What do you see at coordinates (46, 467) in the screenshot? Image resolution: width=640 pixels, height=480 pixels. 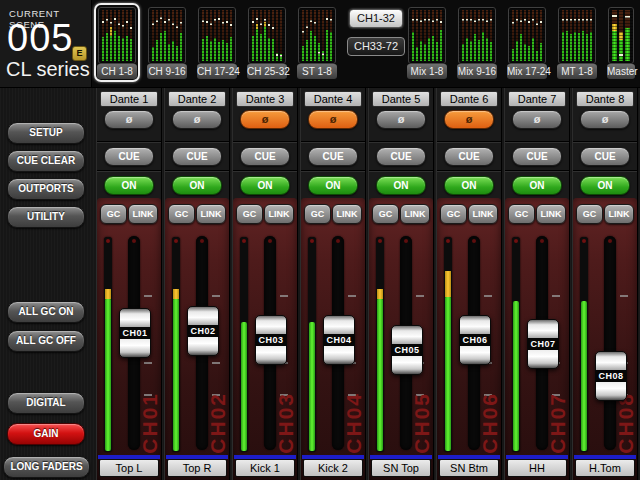 I see `long-faders-button: LONG FADERS` at bounding box center [46, 467].